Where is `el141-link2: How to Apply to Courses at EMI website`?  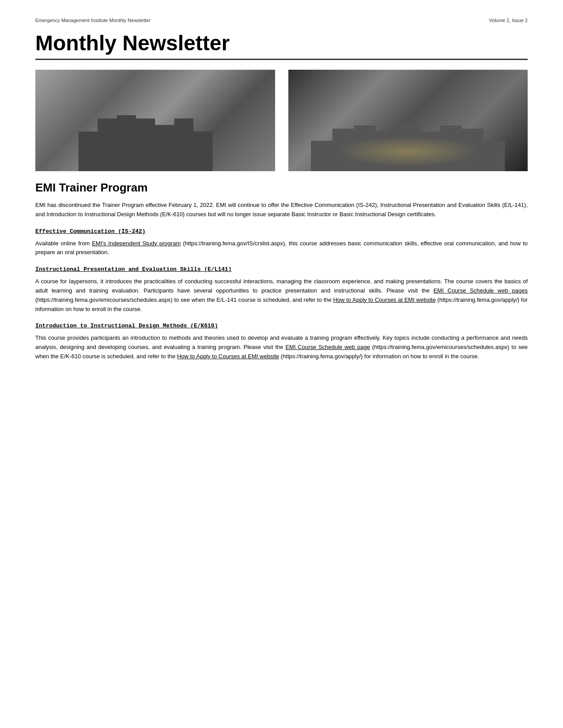 el141-link2: How to Apply to Courses at EMI website is located at coordinates (384, 300).